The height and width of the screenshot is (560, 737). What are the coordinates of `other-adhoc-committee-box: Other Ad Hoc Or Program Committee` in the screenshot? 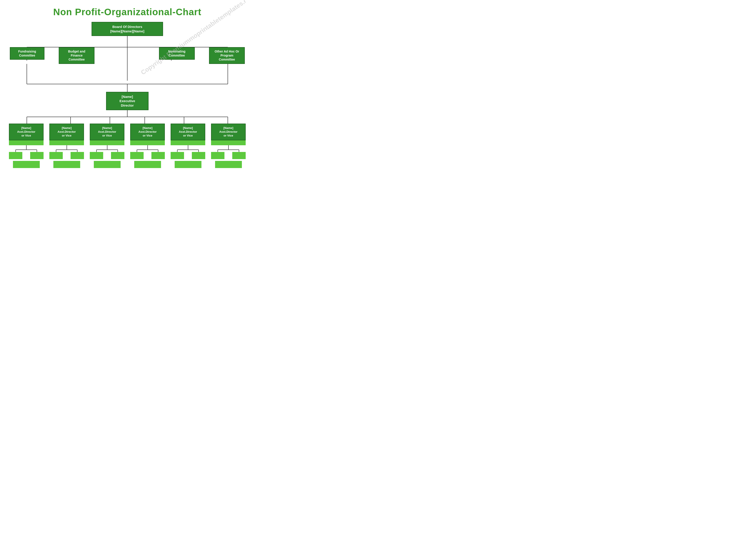 It's located at (227, 55).